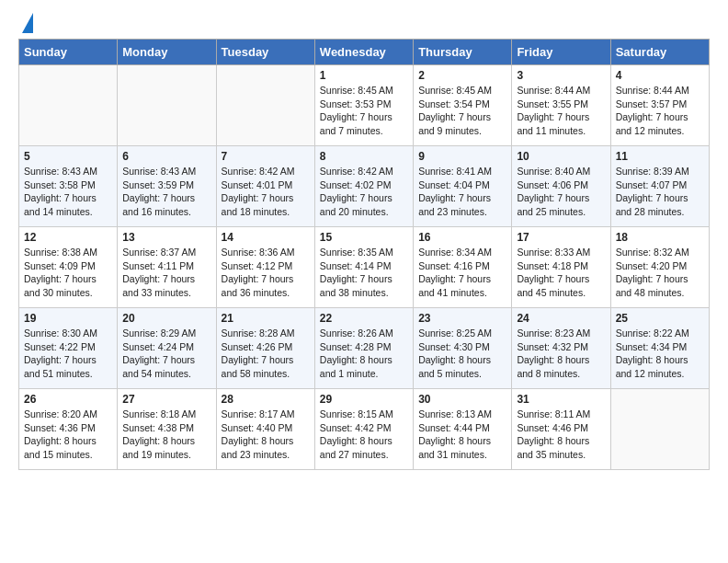  Describe the element at coordinates (265, 349) in the screenshot. I see `day-cell: 21Sunrise: 8:28 AM Sunset: 4:26 PM Dayli…` at that location.